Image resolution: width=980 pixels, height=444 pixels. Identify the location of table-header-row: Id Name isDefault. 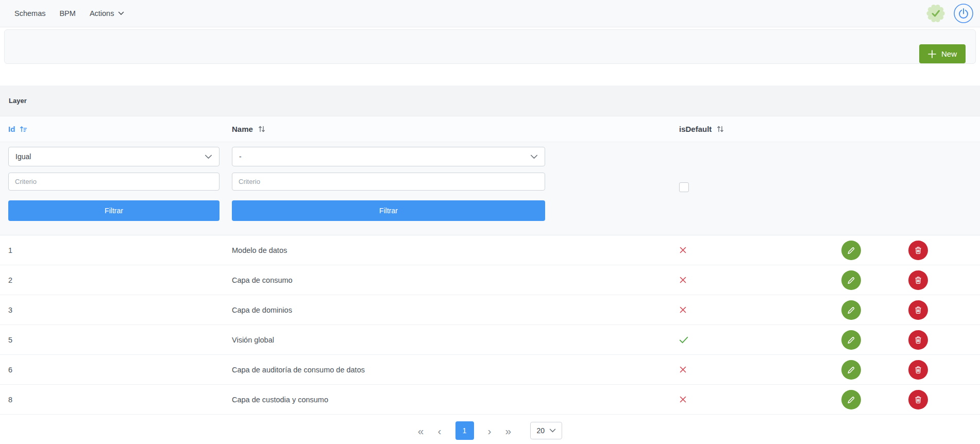
(490, 129).